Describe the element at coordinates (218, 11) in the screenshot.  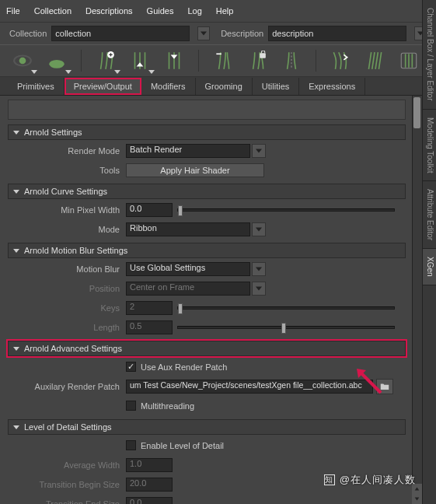
I see `menubar: File Collection Descriptions Guides Log …` at that location.